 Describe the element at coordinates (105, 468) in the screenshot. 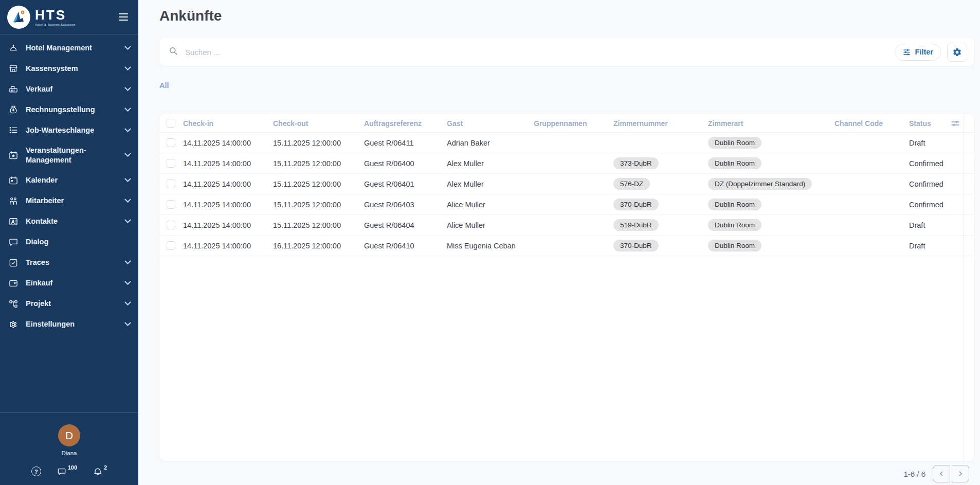

I see `bell-count-badge: 2` at that location.